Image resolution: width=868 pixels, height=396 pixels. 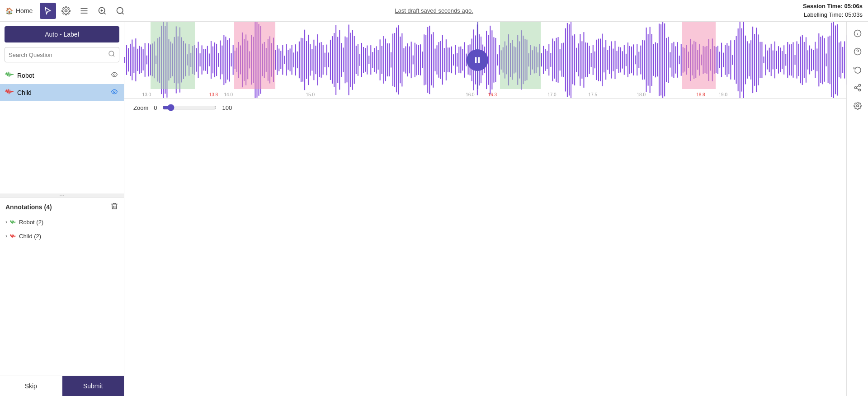 What do you see at coordinates (858, 106) in the screenshot?
I see `far-settings-btn` at bounding box center [858, 106].